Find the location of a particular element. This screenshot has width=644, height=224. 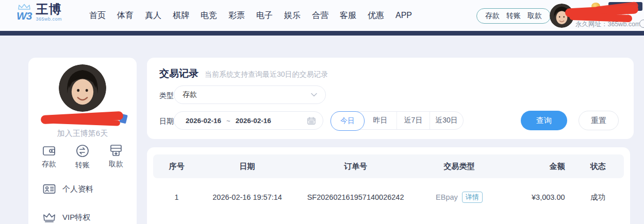

header-accent-strip is located at coordinates (322, 33).